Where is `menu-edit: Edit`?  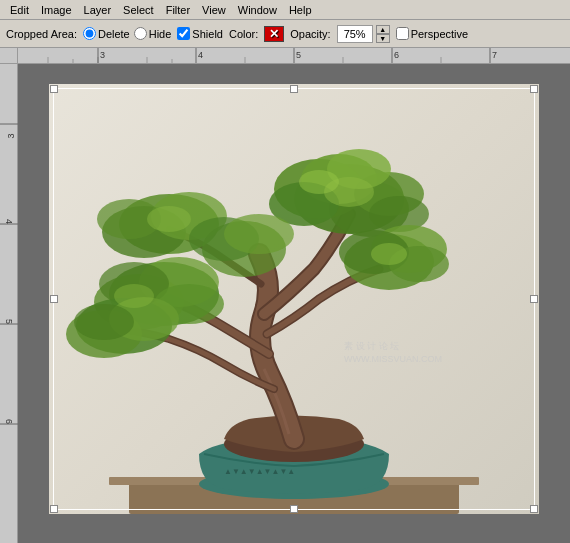
menu-edit: Edit is located at coordinates (20, 10).